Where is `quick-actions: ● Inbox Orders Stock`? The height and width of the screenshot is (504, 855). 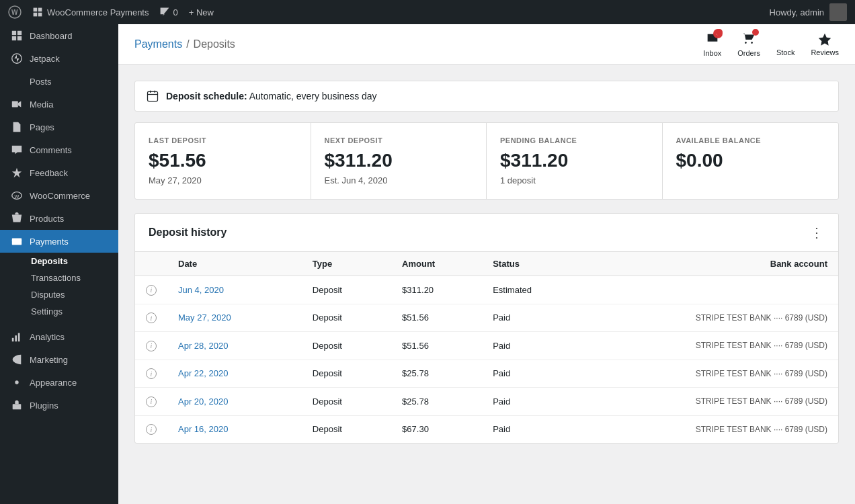 quick-actions: ● Inbox Orders Stock is located at coordinates (771, 44).